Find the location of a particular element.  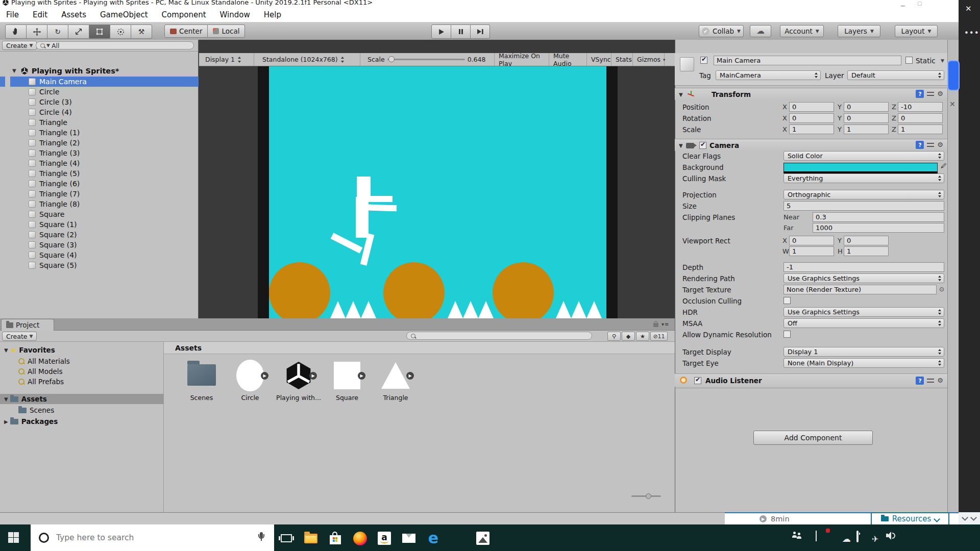

static-checkbox is located at coordinates (909, 60).